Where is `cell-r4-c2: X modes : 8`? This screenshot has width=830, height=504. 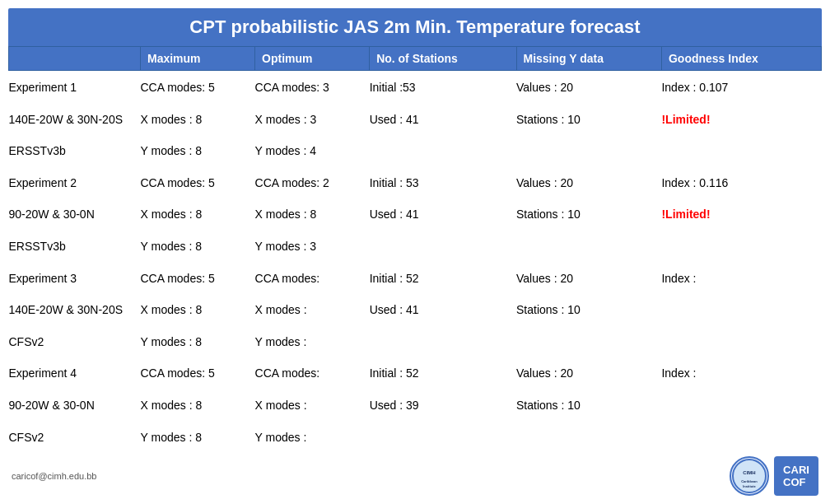
cell-r4-c2: X modes : 8 is located at coordinates (313, 214).